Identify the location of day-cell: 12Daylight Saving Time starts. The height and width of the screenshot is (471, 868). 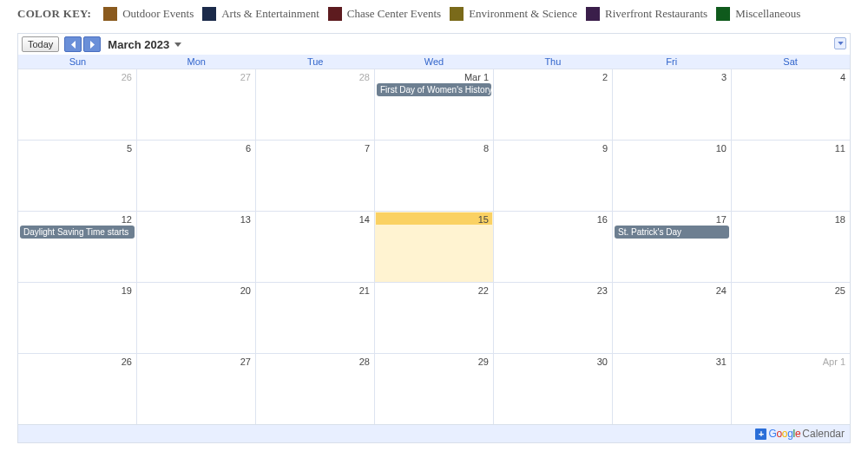
(77, 246).